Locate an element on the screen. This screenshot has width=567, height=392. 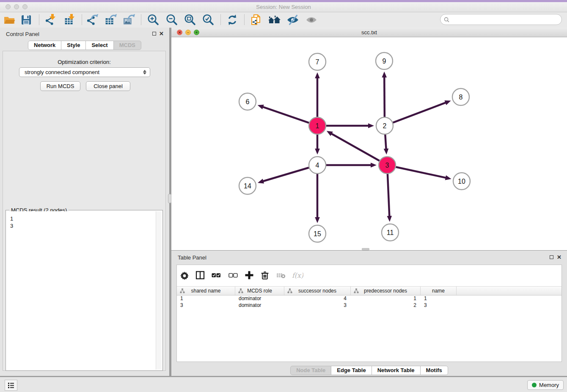
table-tab-motifs: Motifs is located at coordinates (434, 370).